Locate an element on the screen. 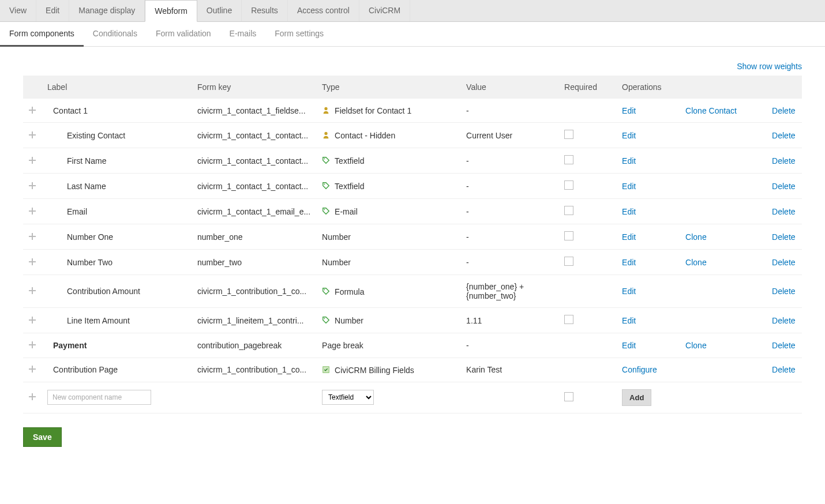  secondary-tab-form-validation: Form validation is located at coordinates (183, 34).